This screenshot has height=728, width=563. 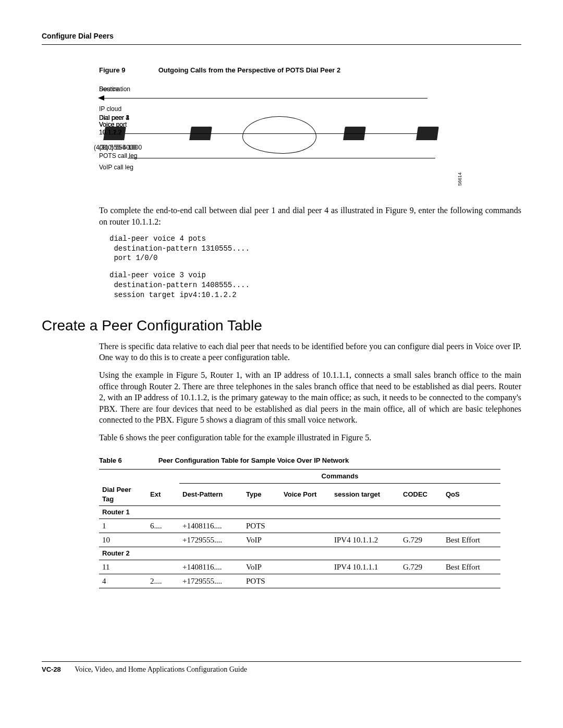 I want to click on code-block: dial-peer voice 3 voip destination-patte…, so click(x=315, y=286).